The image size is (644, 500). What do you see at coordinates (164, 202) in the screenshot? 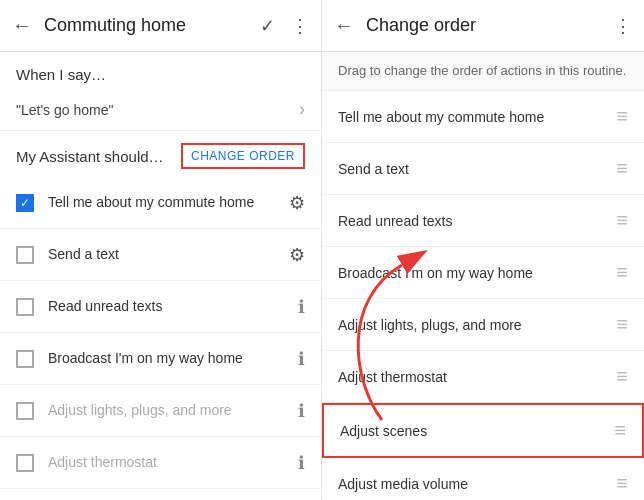
I see `action-text-1: Tell me about my commute home` at bounding box center [164, 202].